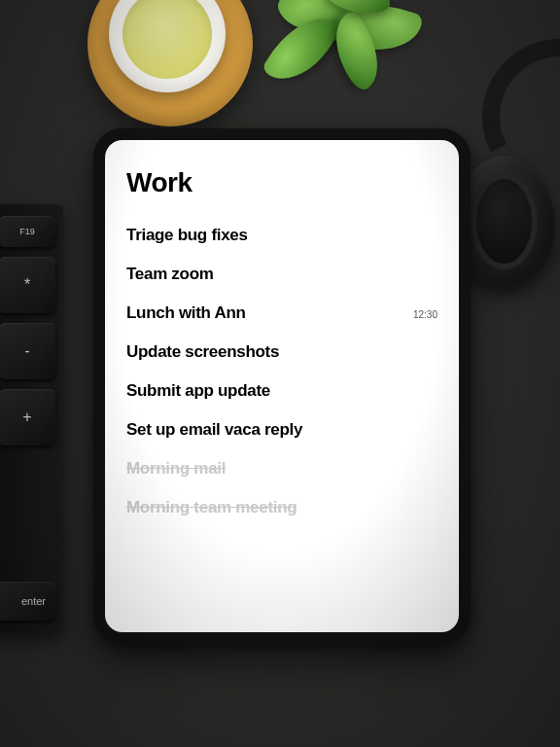 This screenshot has height=747, width=560. What do you see at coordinates (214, 430) in the screenshot?
I see `task-text: Set up email vaca reply` at bounding box center [214, 430].